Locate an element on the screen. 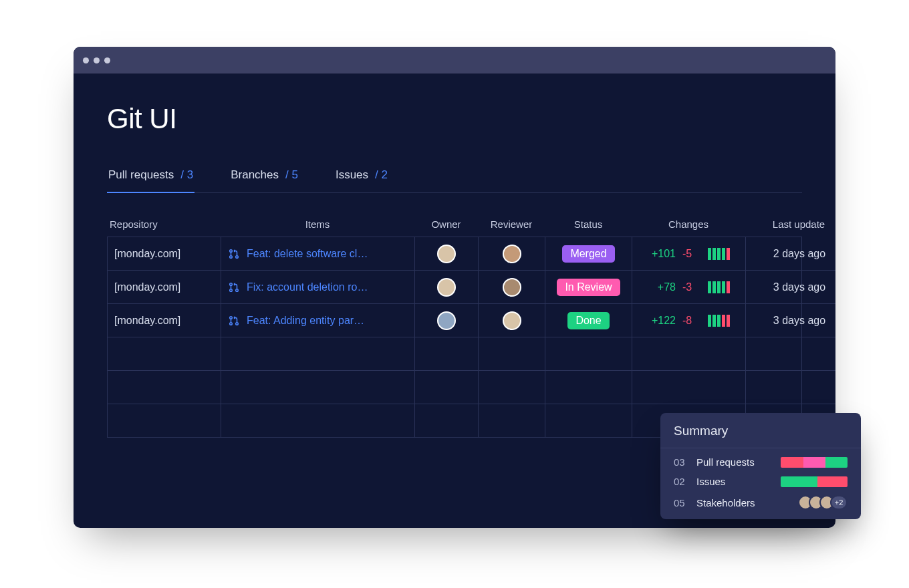 The width and height of the screenshot is (909, 588). table-row: [monday.com]Feat: delete software cl…Mer… is located at coordinates (454, 254).